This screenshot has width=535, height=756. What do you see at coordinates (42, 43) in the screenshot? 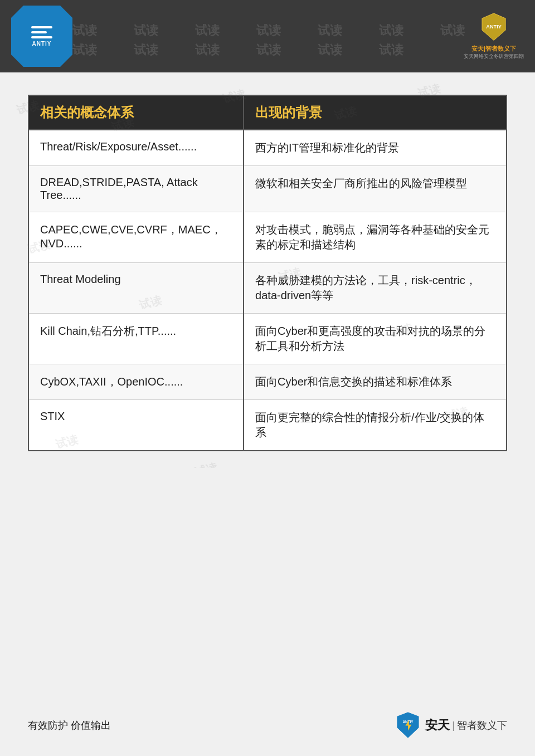
I see `logo-antiy-text: ANTIY` at bounding box center [42, 43].